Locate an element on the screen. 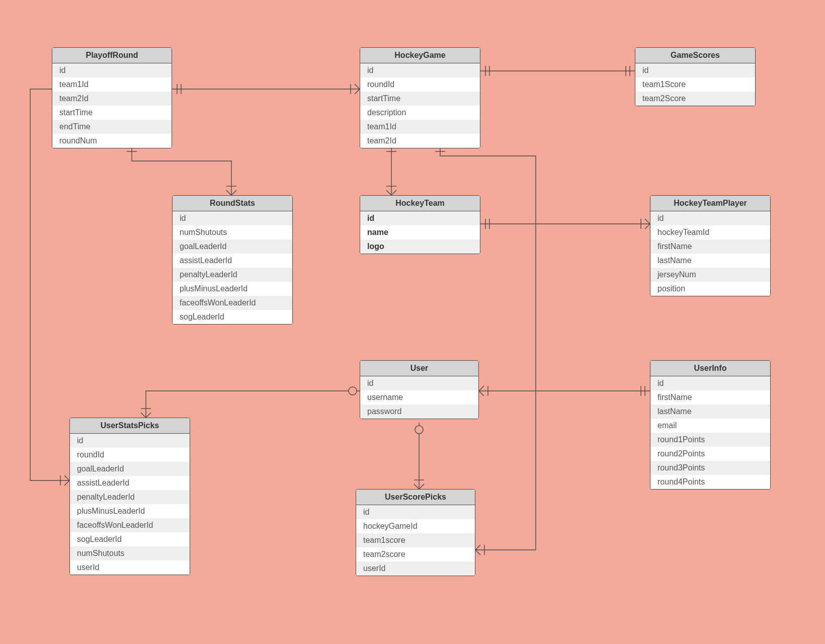 The width and height of the screenshot is (825, 644). entity-user: User idusernamepassword is located at coordinates (420, 389).